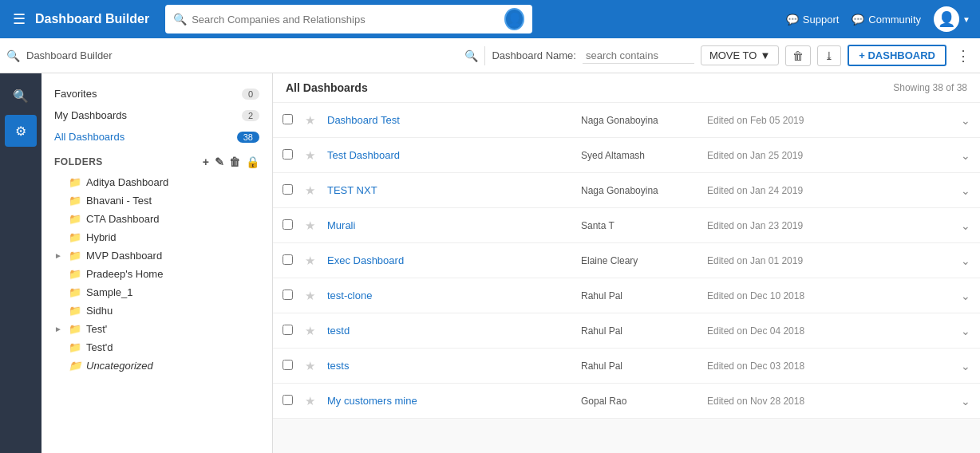 This screenshot has width=980, height=453. Describe the element at coordinates (156, 182) in the screenshot. I see `folder-item: 📁 Aditya Dashboard` at that location.